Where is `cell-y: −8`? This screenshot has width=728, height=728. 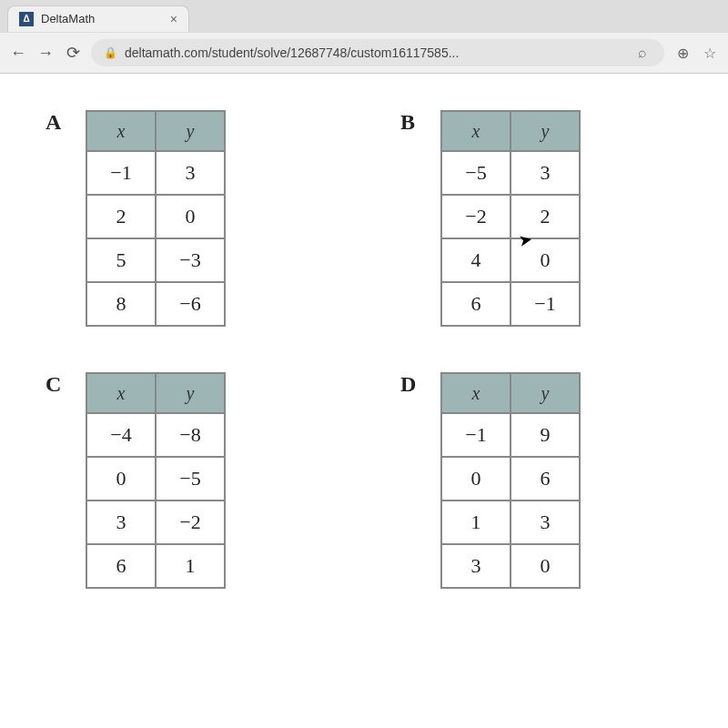
cell-y: −8 is located at coordinates (190, 435).